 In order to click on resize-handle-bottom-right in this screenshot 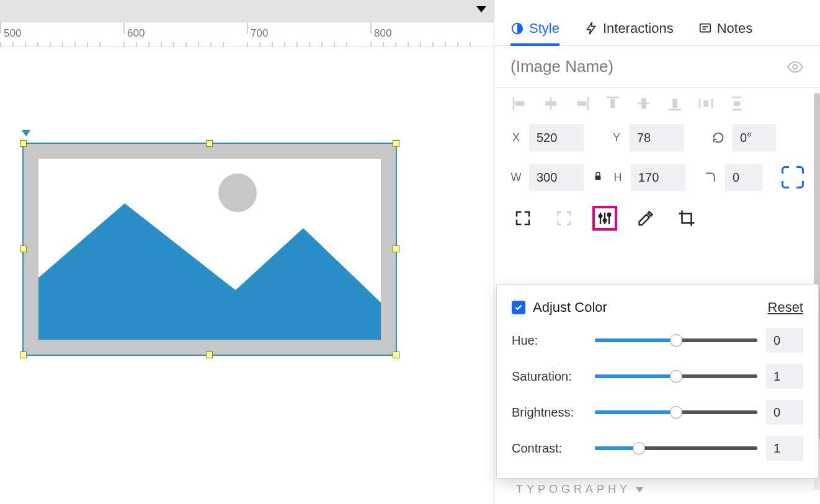, I will do `click(396, 355)`.